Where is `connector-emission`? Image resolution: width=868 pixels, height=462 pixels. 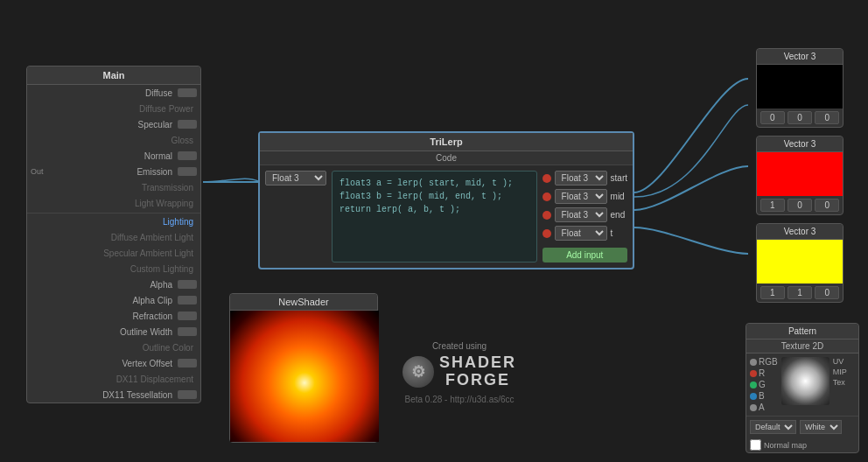 connector-emission is located at coordinates (187, 172).